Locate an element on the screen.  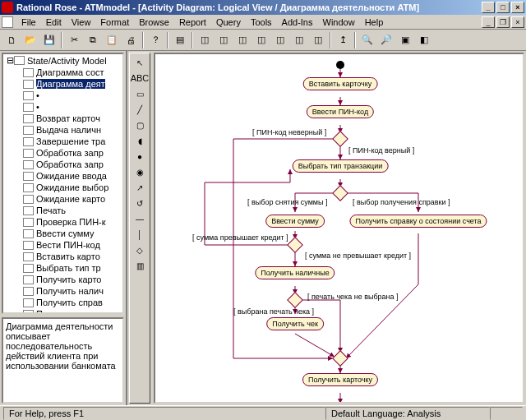
tree-item: Выбрать тип тр is located at coordinates (62, 268).